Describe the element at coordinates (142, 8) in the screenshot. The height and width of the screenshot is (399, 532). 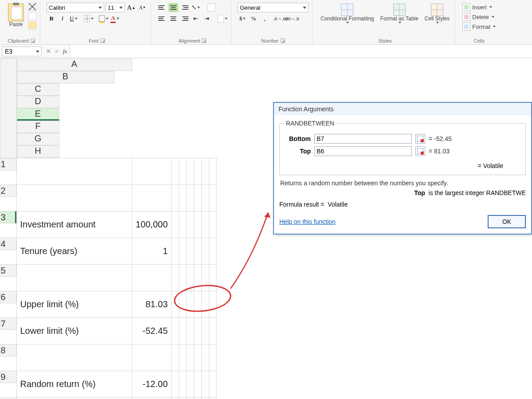
I see `decrease-font-icon: A▼` at that location.